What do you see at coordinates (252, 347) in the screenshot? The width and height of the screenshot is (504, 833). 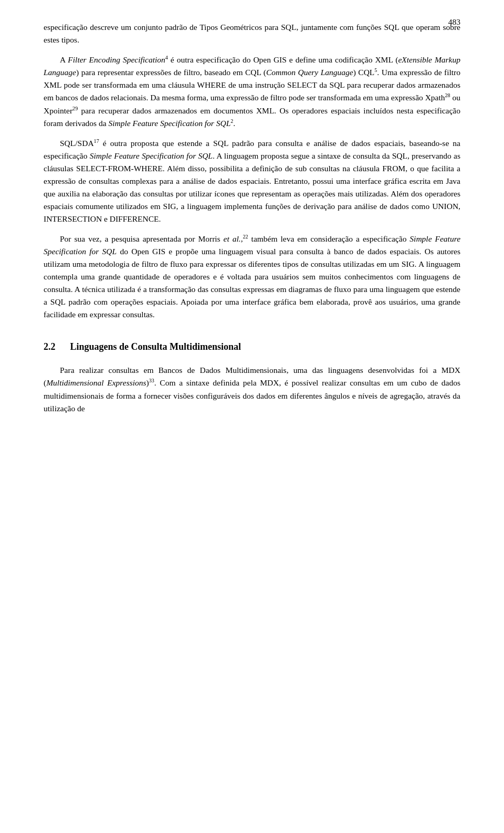 I see `section-header-2-2: 2.2 Linguagens de Consulta Multidimensio…` at bounding box center [252, 347].